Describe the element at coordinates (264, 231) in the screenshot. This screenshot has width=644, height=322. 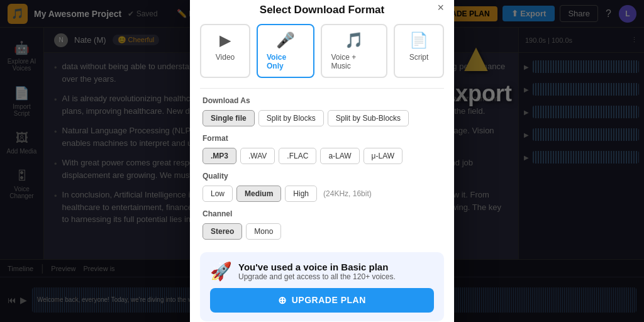
I see `channel-mono: Mono` at that location.